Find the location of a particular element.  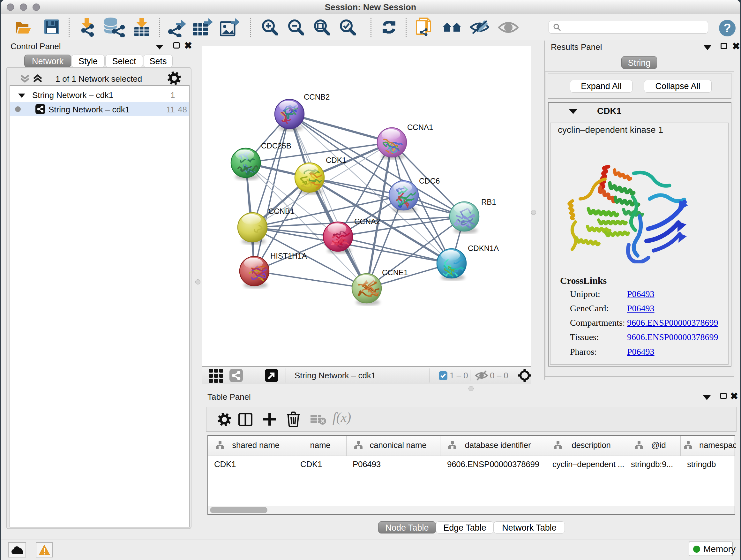

svg-text: CCNA1 is located at coordinates (420, 127).